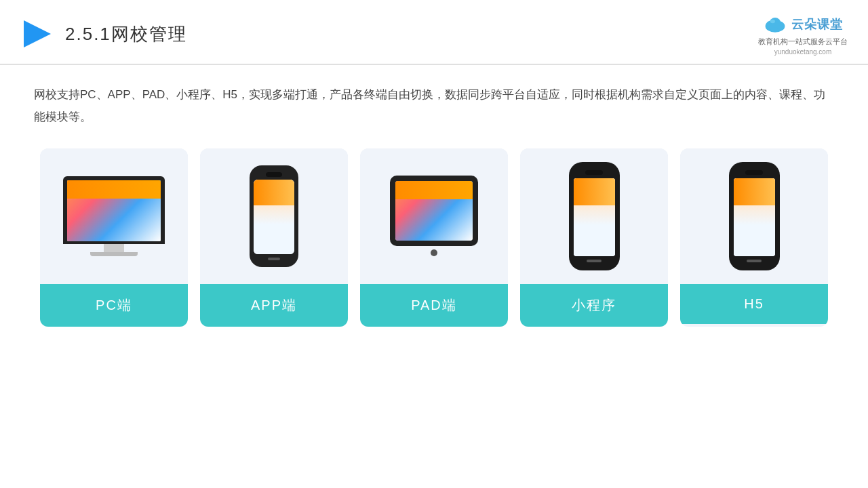  Describe the element at coordinates (775, 24) in the screenshot. I see `cloud-icon` at that location.